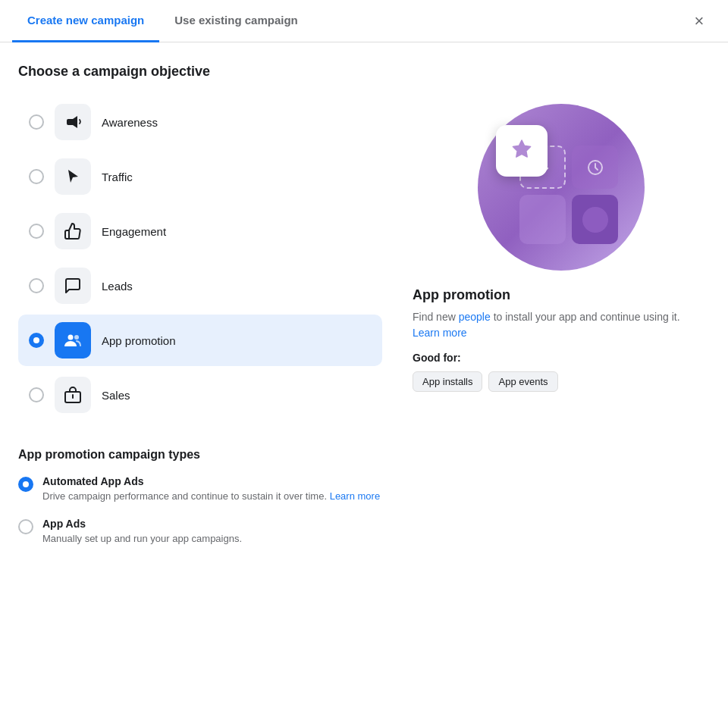 This screenshot has height=717, width=728. I want to click on objective-traffic: Traffic, so click(200, 177).